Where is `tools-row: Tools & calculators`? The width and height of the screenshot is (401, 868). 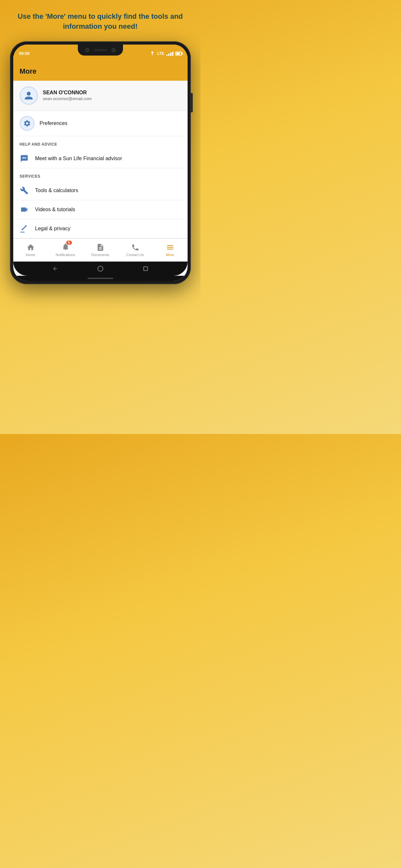 tools-row: Tools & calculators is located at coordinates (100, 191).